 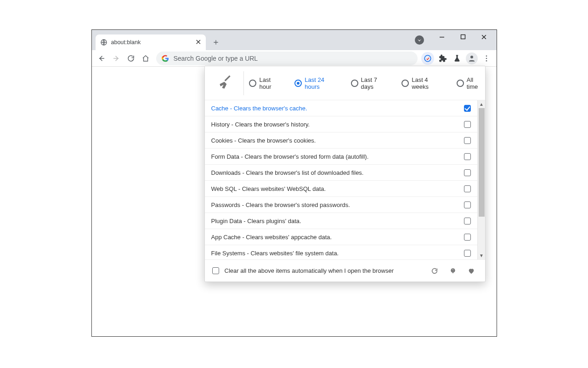 What do you see at coordinates (116, 58) in the screenshot?
I see `forward-button` at bounding box center [116, 58].